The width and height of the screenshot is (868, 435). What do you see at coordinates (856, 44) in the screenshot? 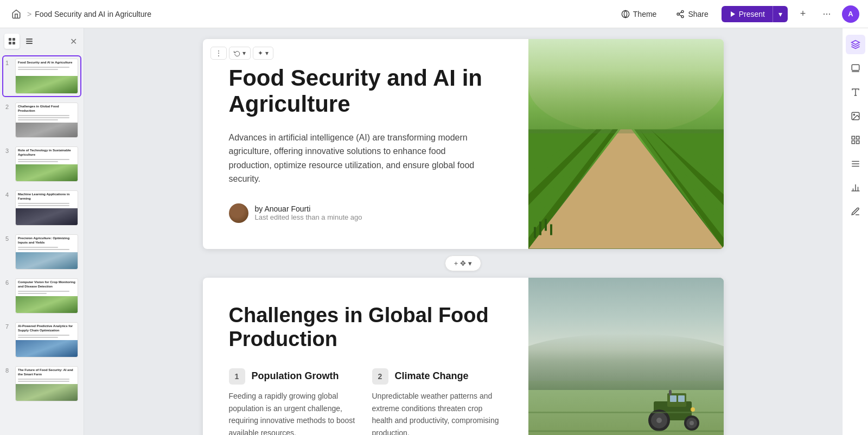
I see `layers-panel-button` at bounding box center [856, 44].